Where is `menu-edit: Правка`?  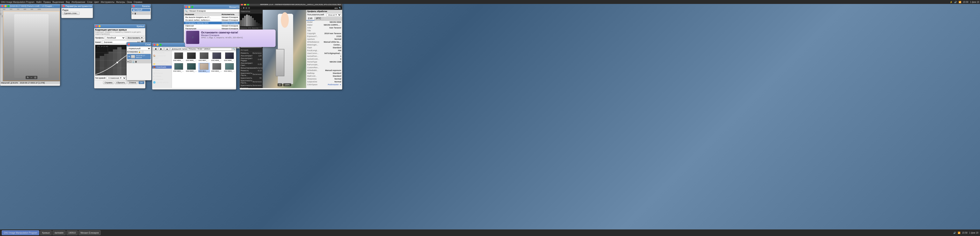 menu-edit: Правка is located at coordinates (47, 2).